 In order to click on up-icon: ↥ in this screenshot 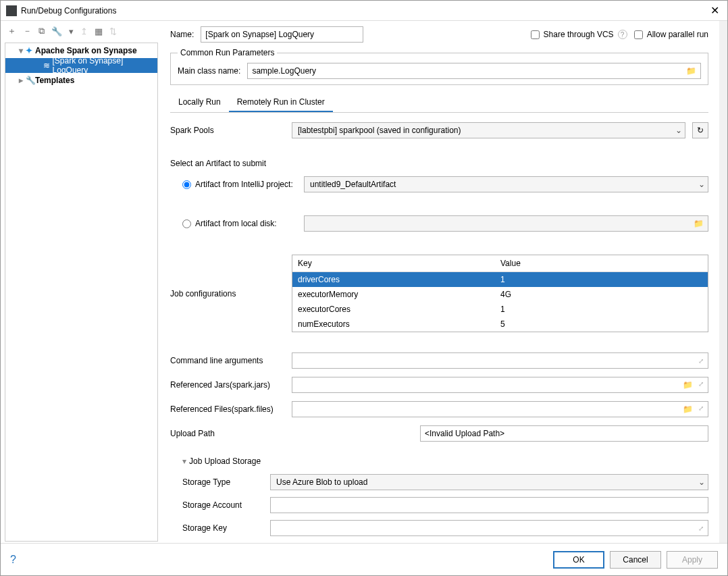, I will do `click(84, 31)`.